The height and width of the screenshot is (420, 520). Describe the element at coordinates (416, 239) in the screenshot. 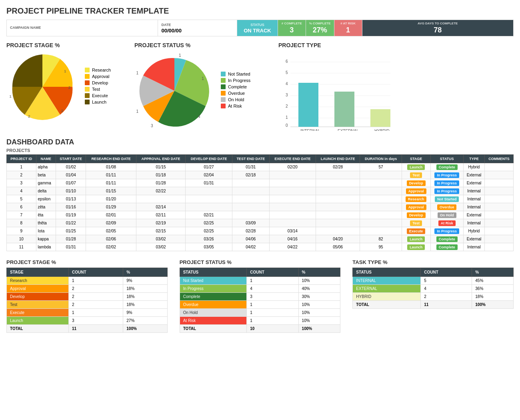

I see `cell-stage: Launch` at that location.